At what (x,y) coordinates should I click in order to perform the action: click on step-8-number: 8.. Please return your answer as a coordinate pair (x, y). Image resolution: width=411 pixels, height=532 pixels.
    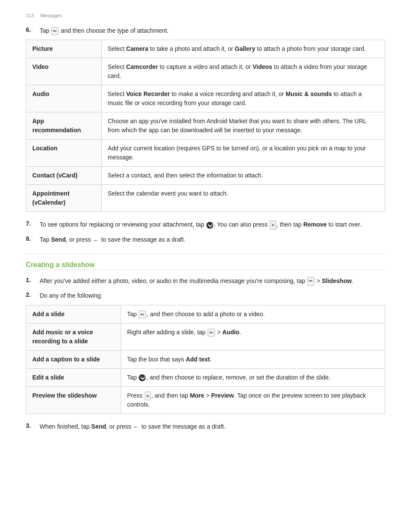
    Looking at the image, I should click on (31, 239).